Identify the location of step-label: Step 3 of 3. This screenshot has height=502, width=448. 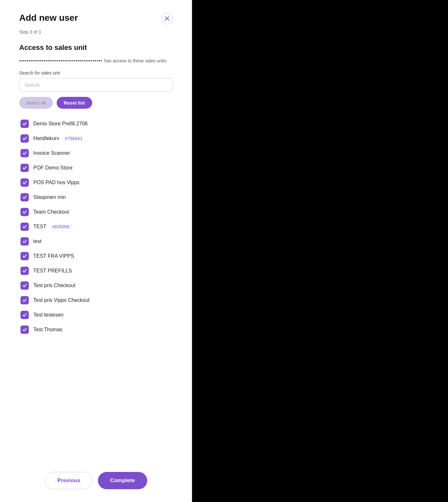
(96, 32).